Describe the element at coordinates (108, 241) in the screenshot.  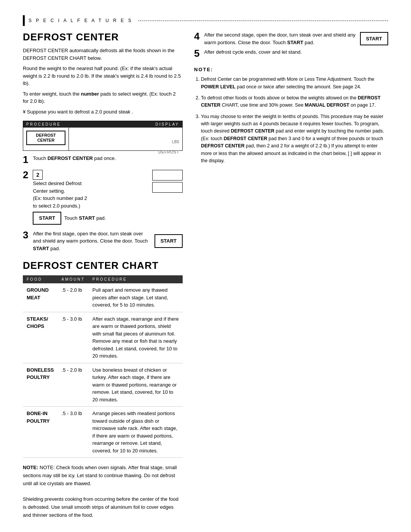
I see `step3-body: After the first stage, open the door, tu…` at that location.